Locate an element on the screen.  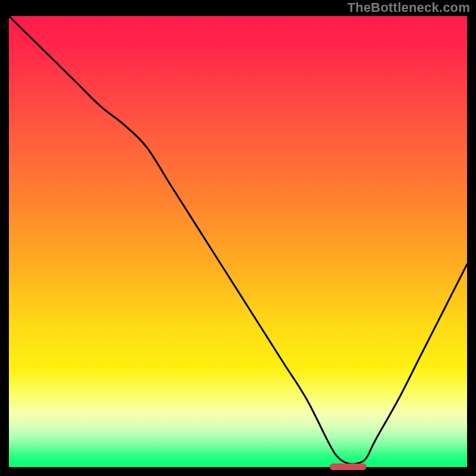
watermark-text: TheBottleneck.com is located at coordinates (409, 8).